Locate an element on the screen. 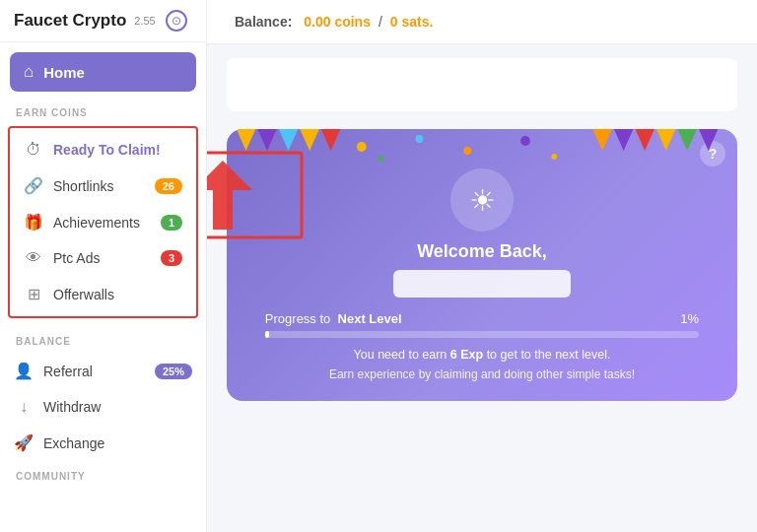  clock-icon: ⏱ is located at coordinates (34, 150).